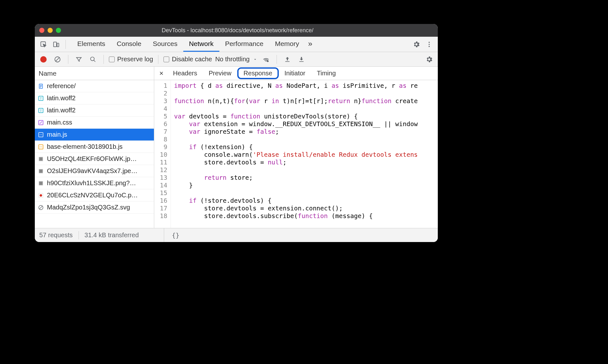 The image size is (608, 364). I want to click on network-conditions-icon, so click(266, 59).